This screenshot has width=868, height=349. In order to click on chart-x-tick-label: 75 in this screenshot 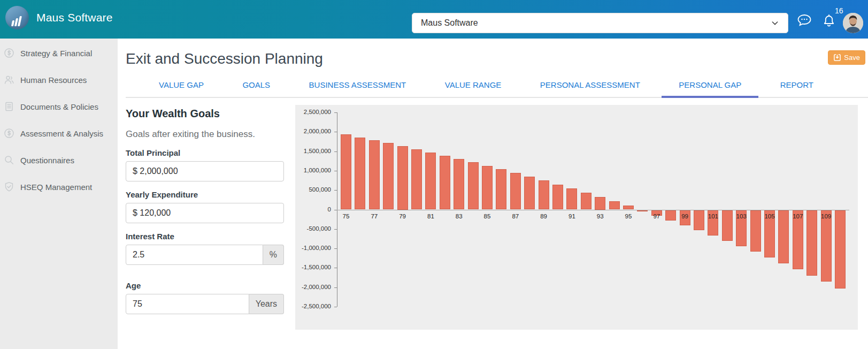, I will do `click(346, 216)`.